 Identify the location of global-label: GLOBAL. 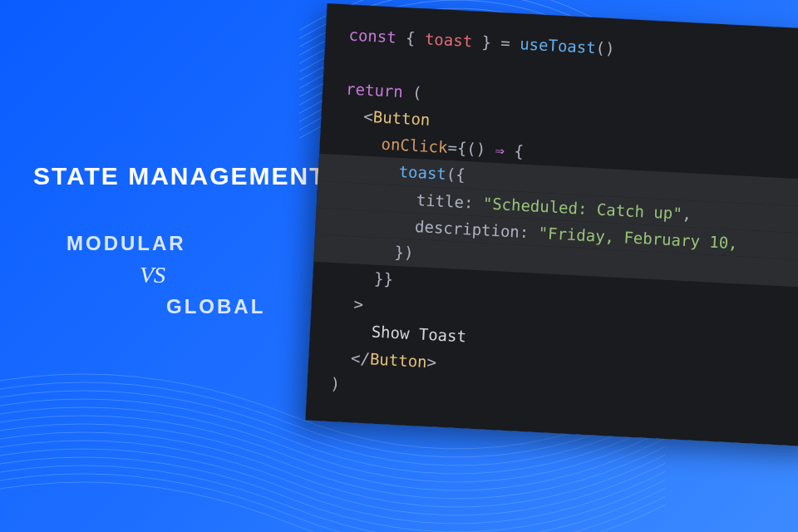
(246, 307).